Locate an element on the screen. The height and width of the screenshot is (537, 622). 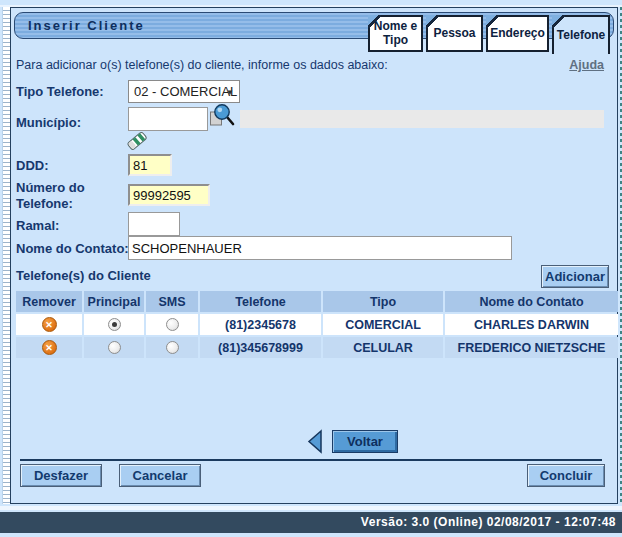
ramal-input is located at coordinates (154, 224).